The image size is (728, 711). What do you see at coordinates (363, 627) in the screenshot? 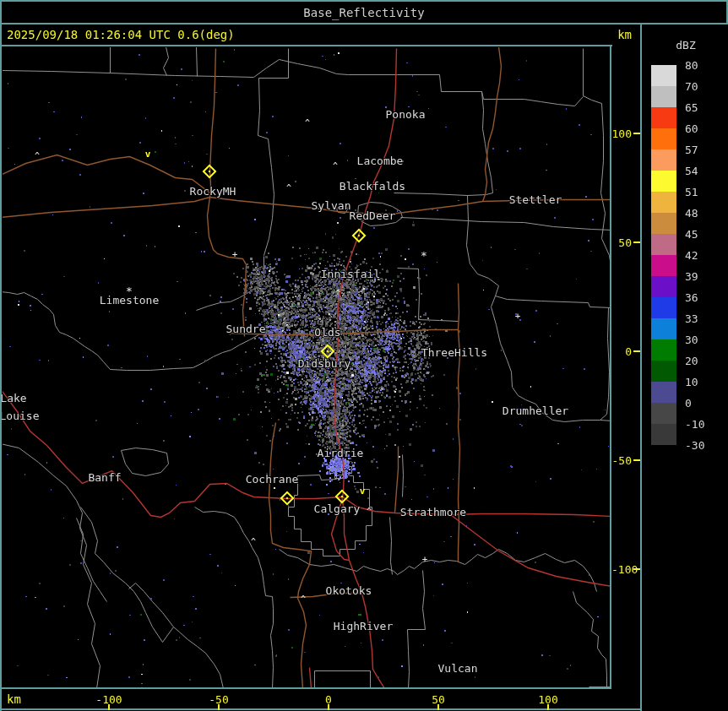
I see `city-label: HighRiver` at bounding box center [363, 627].